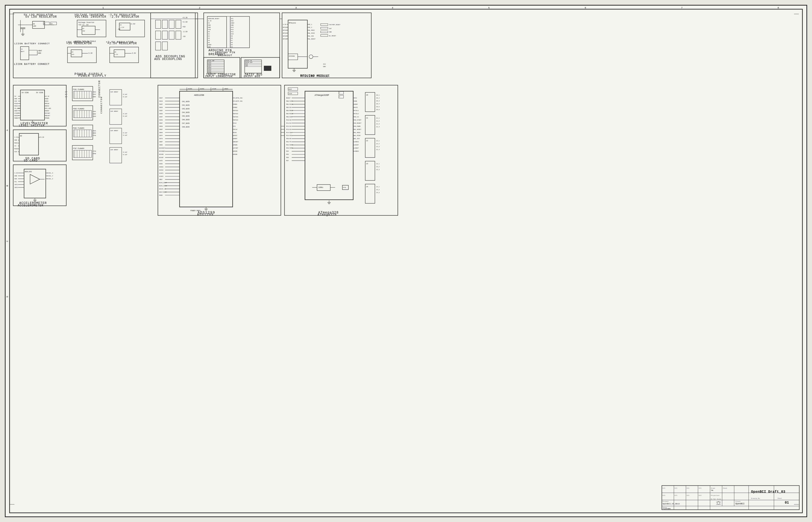 This screenshot has width=812, height=522. What do you see at coordinates (205, 215) in the screenshot?
I see `ads1299-label: ADS1299` at bounding box center [205, 215].